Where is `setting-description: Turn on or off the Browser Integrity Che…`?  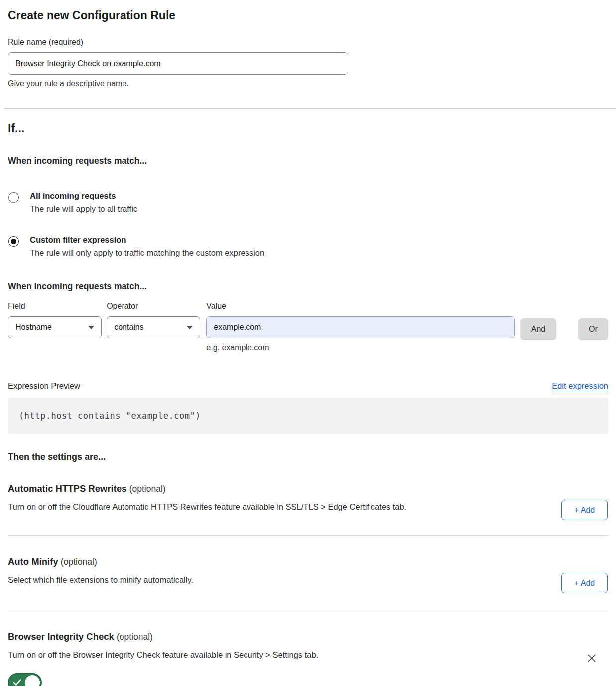
setting-description: Turn on or off the Browser Integrity Che… is located at coordinates (257, 655).